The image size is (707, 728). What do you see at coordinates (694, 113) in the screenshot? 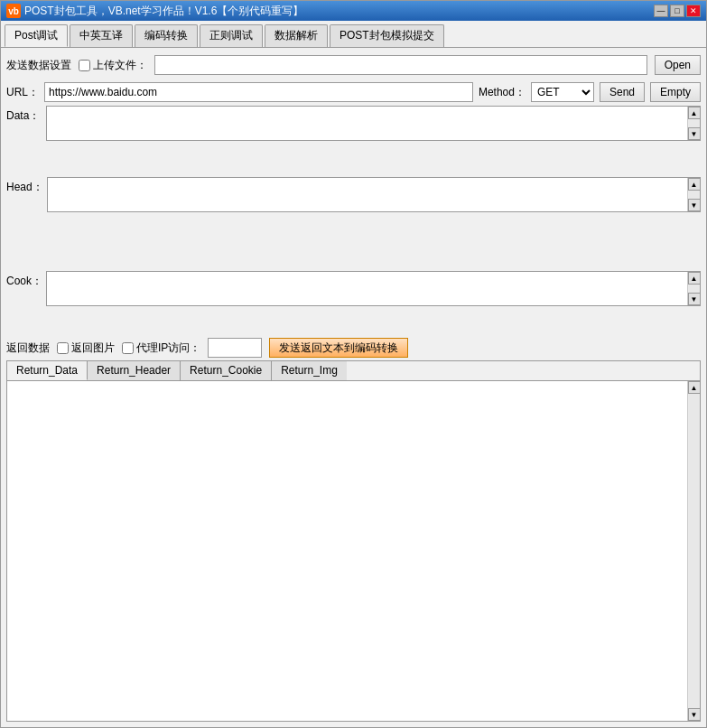
I see `data-scroll-up: ▲` at bounding box center [694, 113].